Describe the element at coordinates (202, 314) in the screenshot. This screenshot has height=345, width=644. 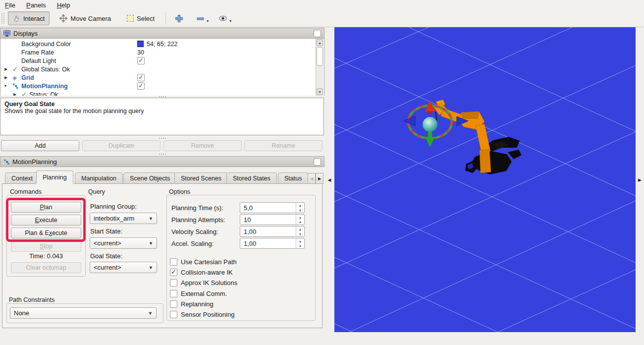
I see `sensor-positioning-option: Sensor Positioning` at that location.